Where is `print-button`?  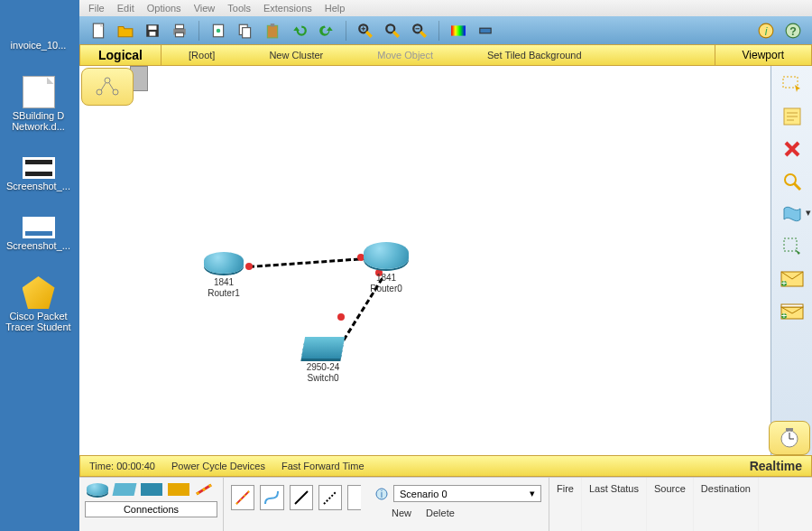 print-button is located at coordinates (180, 31).